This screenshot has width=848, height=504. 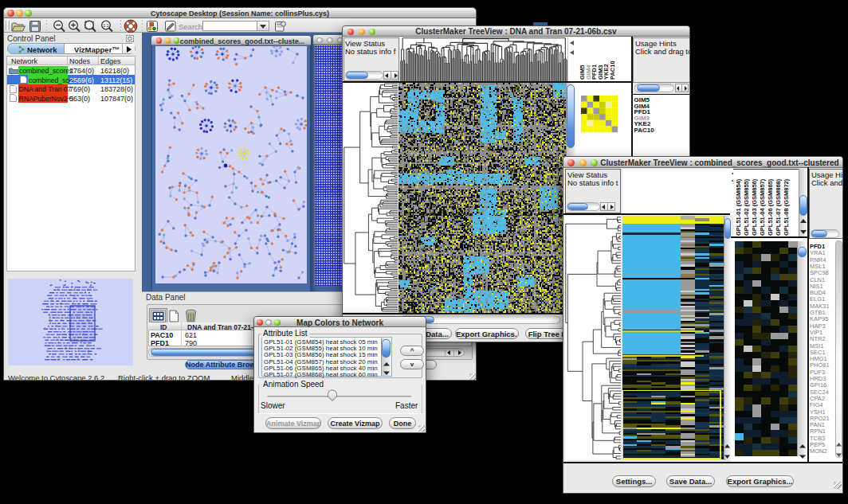 I want to click on svg-text: GPL51-03 (GSM856), so click(x=754, y=207).